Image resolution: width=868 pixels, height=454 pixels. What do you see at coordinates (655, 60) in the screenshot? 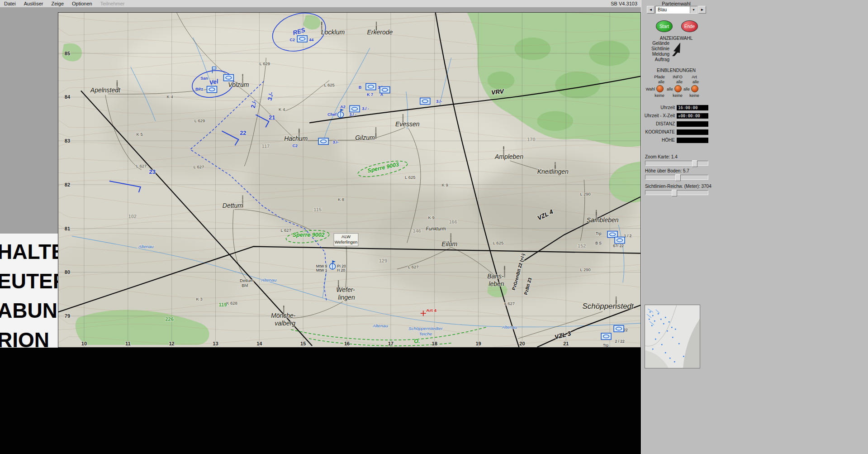
I see `anzeige-auftrag: Auftrag` at bounding box center [655, 60].